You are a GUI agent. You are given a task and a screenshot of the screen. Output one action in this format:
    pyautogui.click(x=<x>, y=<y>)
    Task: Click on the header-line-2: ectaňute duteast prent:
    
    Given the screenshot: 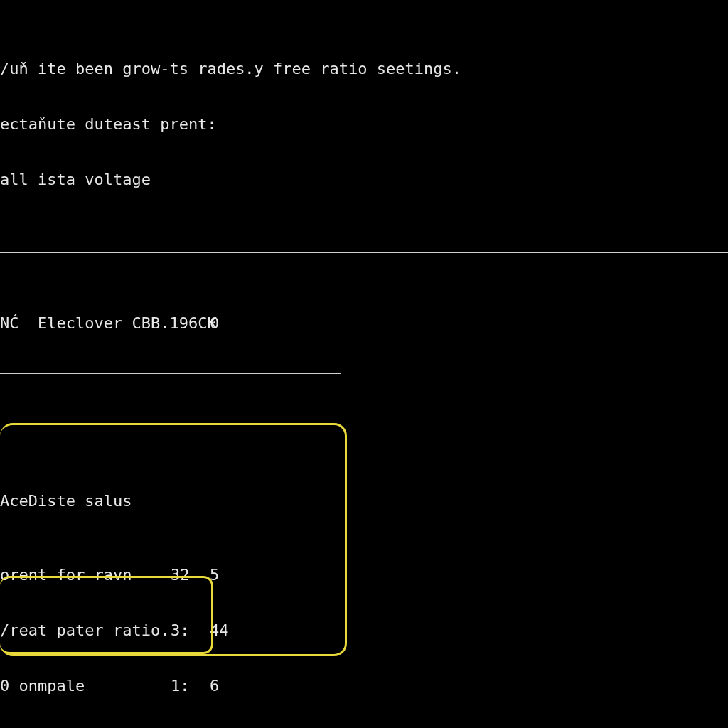 What is the action you would take?
    pyautogui.click(x=364, y=124)
    